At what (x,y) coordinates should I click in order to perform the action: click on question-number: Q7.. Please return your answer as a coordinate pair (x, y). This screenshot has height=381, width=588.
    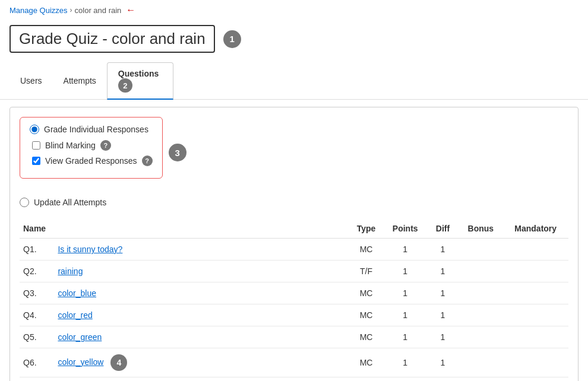
    Looking at the image, I should click on (37, 380).